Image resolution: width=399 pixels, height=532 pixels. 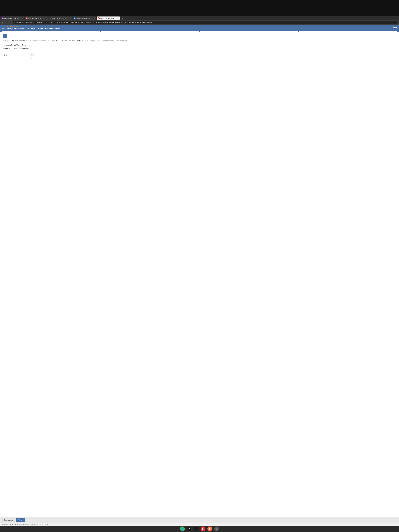 What do you see at coordinates (5, 36) in the screenshot?
I see `expand-button: ▼` at bounding box center [5, 36].